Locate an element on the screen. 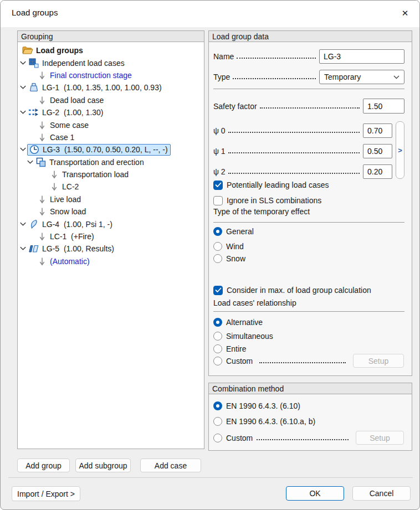  window-title: Load groups is located at coordinates (34, 12).